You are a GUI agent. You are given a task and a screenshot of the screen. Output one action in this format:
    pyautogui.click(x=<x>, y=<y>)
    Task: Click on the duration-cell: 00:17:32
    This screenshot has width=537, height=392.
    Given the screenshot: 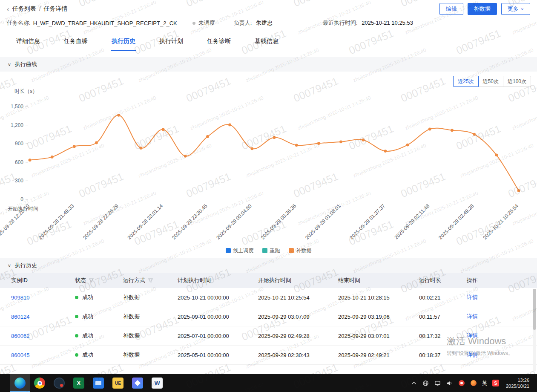 What is the action you would take?
    pyautogui.click(x=443, y=336)
    